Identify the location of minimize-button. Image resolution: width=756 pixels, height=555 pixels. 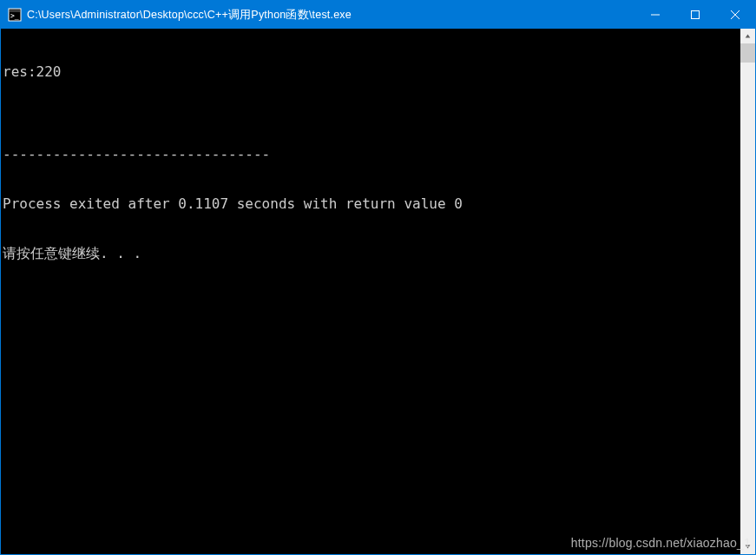
(655, 15).